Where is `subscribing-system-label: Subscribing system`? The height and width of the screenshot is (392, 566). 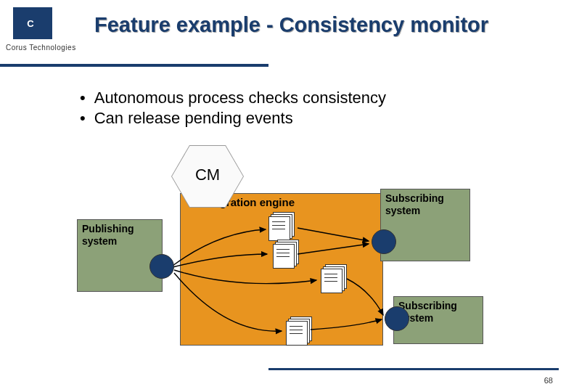 subscribing-system-label: Subscribing system is located at coordinates (415, 205).